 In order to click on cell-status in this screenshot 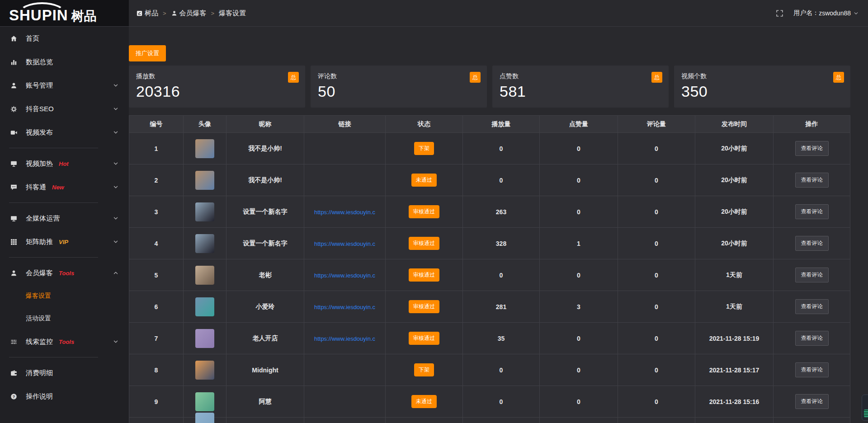, I will do `click(424, 420)`.